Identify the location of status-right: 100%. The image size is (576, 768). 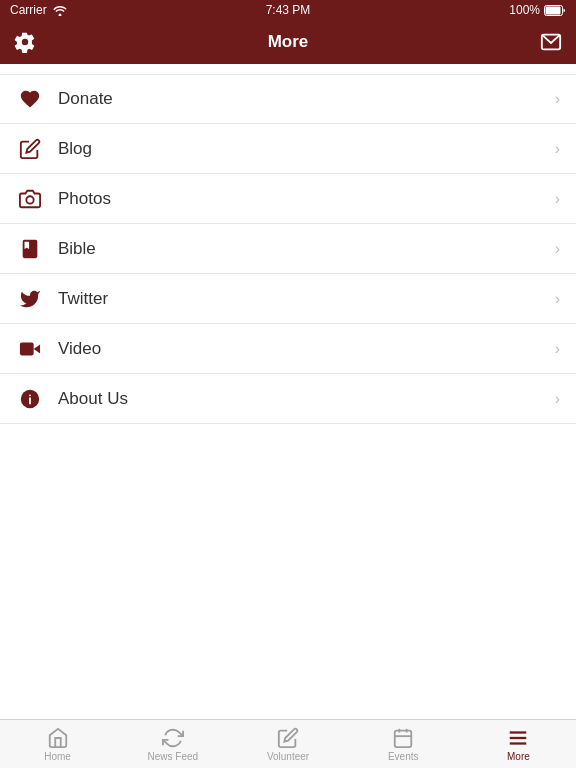
(538, 10).